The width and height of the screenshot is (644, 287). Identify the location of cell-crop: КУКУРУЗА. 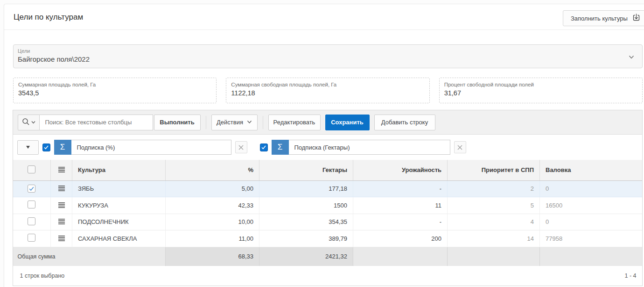
(119, 206).